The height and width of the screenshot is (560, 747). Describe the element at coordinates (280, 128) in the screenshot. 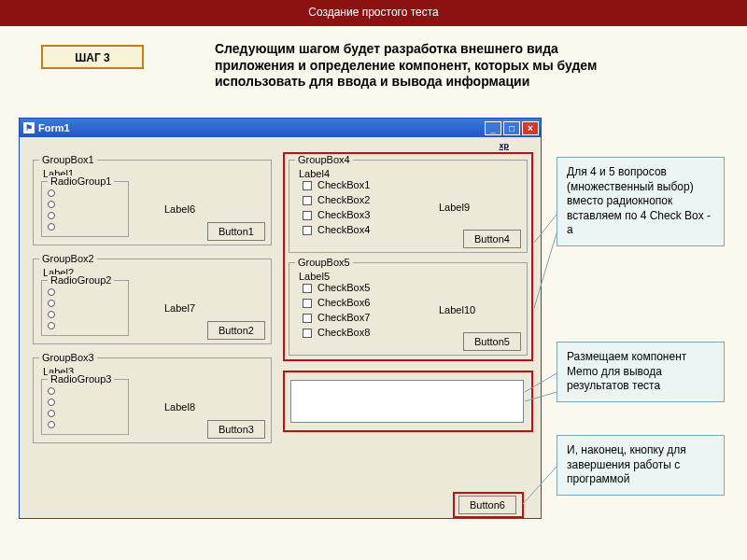

I see `titlebar: ⚑ Form1 _ □ ×` at that location.